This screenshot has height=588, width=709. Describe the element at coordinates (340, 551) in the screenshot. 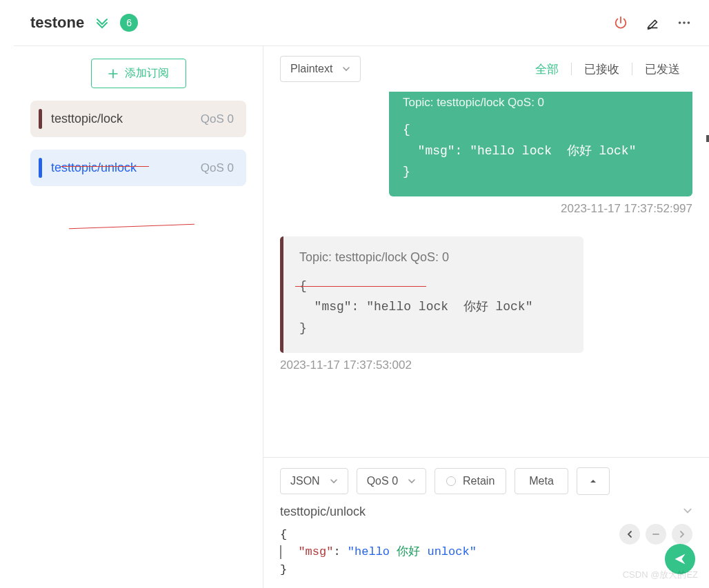

I see `payload-colon: :` at that location.